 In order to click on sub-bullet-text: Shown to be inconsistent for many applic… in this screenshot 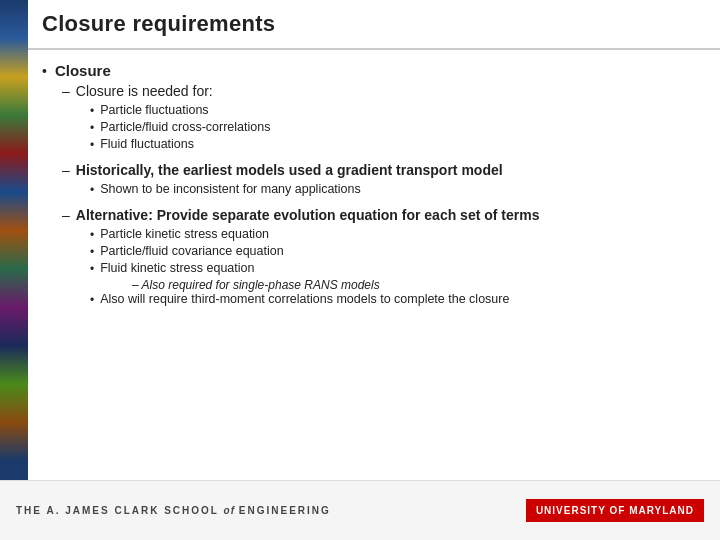, I will do `click(230, 189)`.